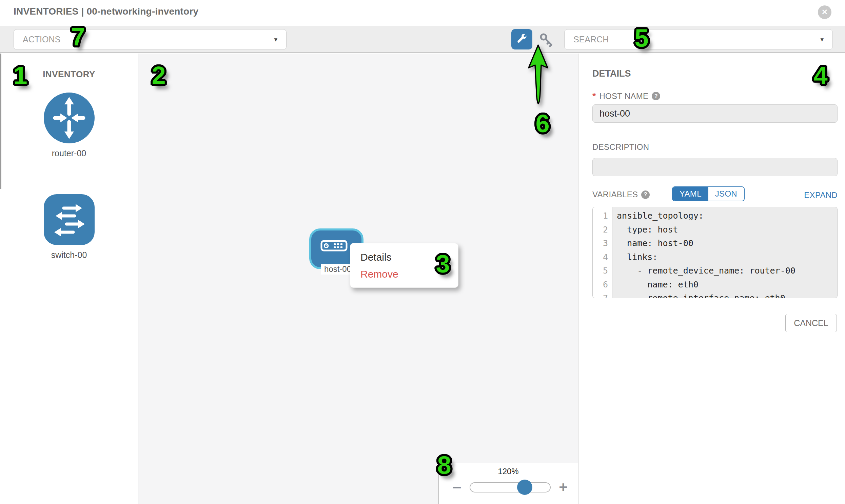  Describe the element at coordinates (620, 147) in the screenshot. I see `description-label: DESCRIPTION` at that location.